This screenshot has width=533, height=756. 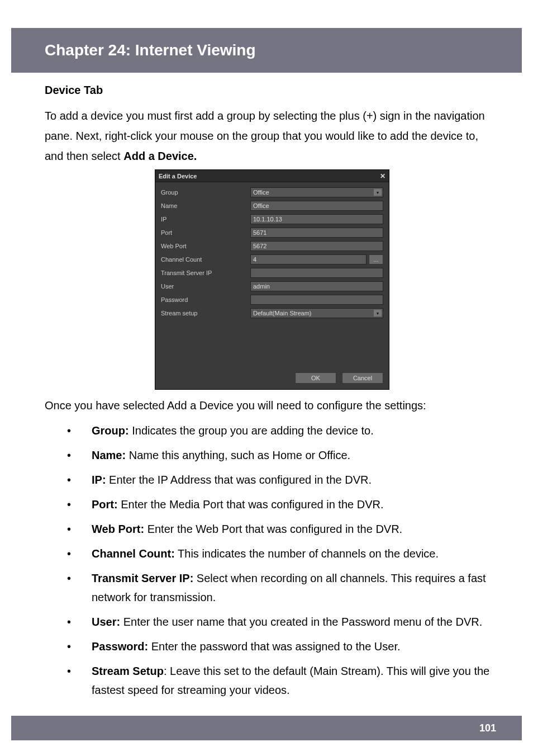 What do you see at coordinates (317, 286) in the screenshot?
I see `user-input: admin` at bounding box center [317, 286].